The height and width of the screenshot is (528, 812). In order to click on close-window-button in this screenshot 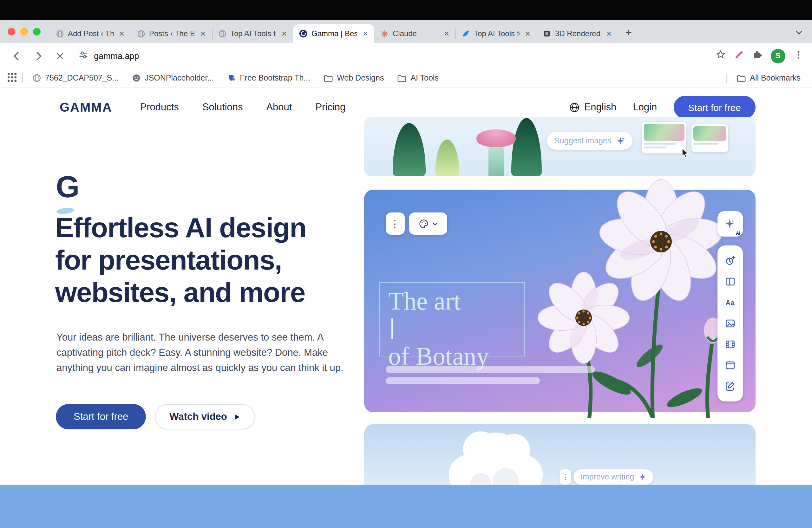, I will do `click(12, 32)`.